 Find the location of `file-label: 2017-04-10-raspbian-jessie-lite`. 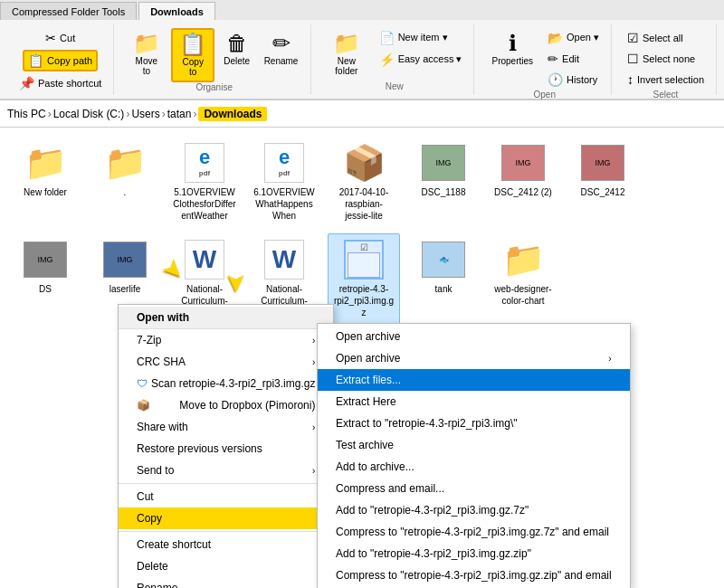

file-label: 2017-04-10-raspbian-jessie-lite is located at coordinates (364, 204).